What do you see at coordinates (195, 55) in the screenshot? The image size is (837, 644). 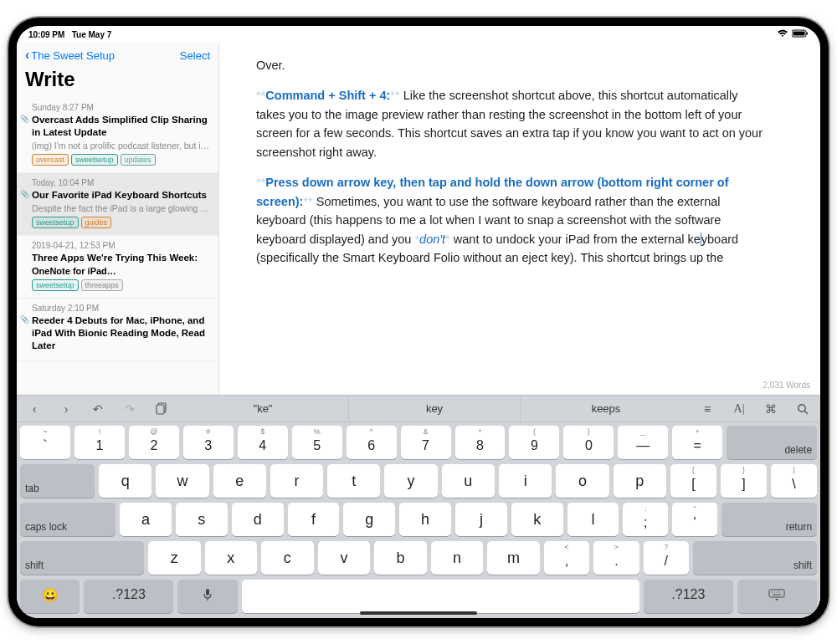 I see `select-button: Select` at bounding box center [195, 55].